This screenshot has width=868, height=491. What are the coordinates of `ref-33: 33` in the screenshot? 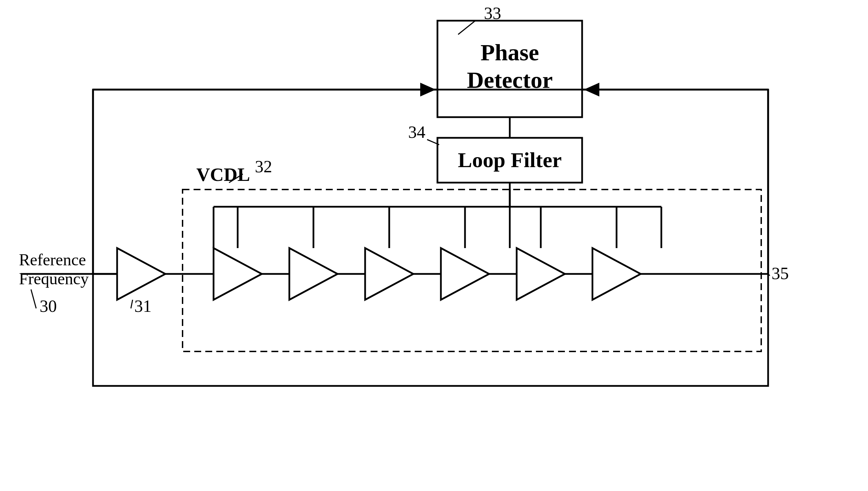 It's located at (493, 13).